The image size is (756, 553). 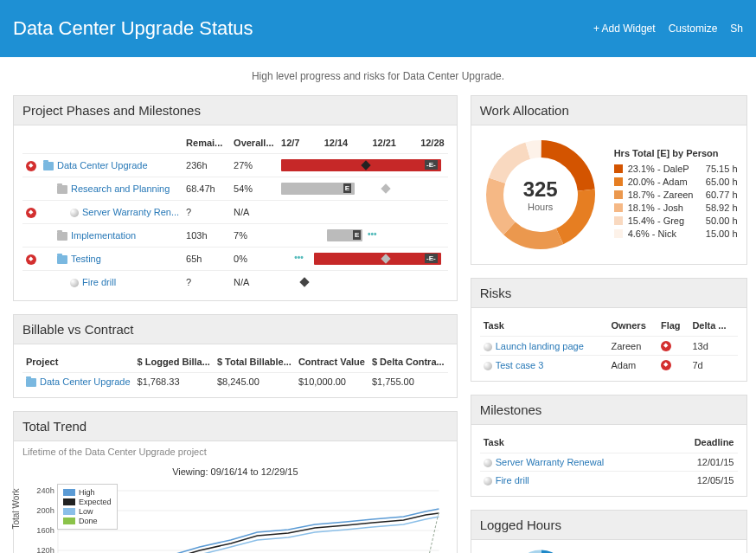 I want to click on trend-title: Total Trend, so click(x=235, y=427).